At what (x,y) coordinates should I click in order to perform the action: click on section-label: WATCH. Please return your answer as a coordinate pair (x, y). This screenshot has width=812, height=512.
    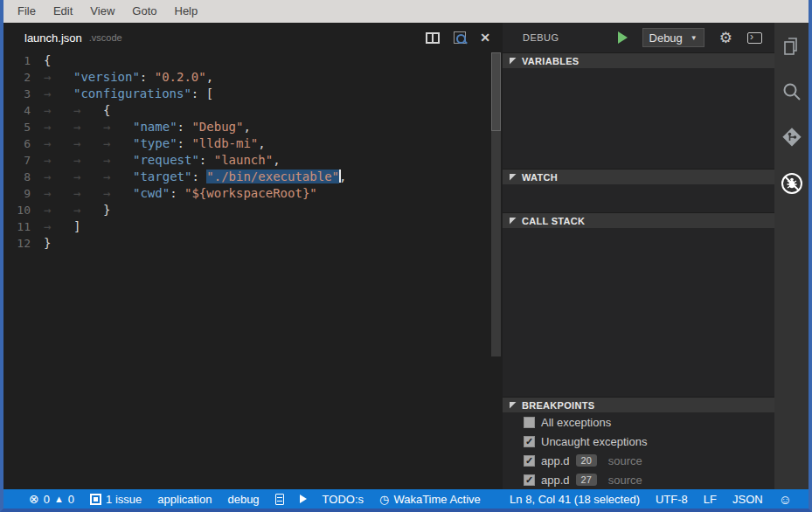
    Looking at the image, I should click on (540, 177).